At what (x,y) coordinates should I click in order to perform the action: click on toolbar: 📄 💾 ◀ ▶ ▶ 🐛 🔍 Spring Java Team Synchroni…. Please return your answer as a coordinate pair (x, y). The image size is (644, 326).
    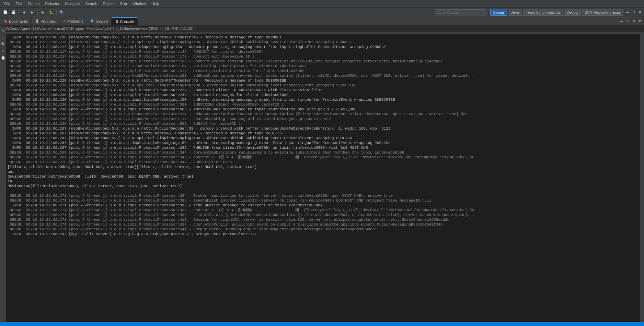
    Looking at the image, I should click on (322, 12).